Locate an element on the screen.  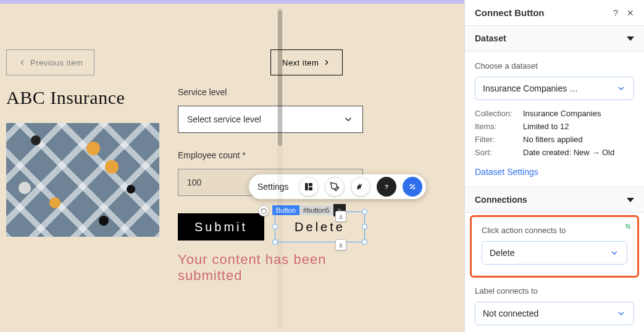
connect-data-icon is located at coordinates (412, 187).